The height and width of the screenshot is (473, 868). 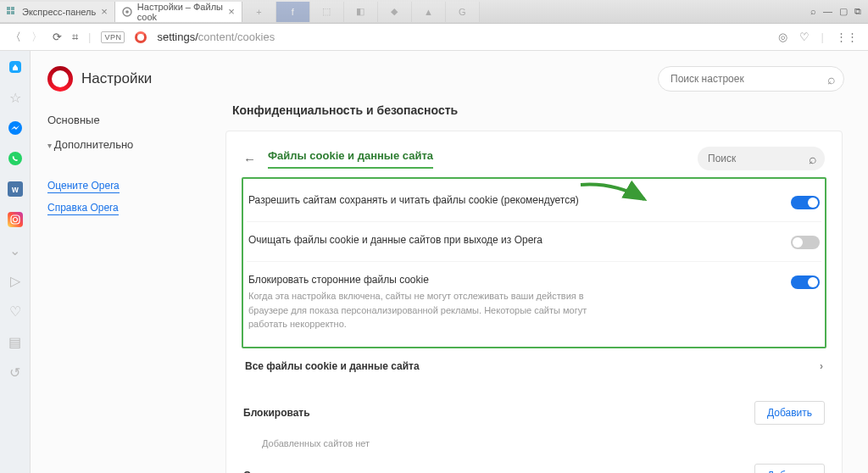 I want to click on toggle-block-third-party, so click(x=805, y=282).